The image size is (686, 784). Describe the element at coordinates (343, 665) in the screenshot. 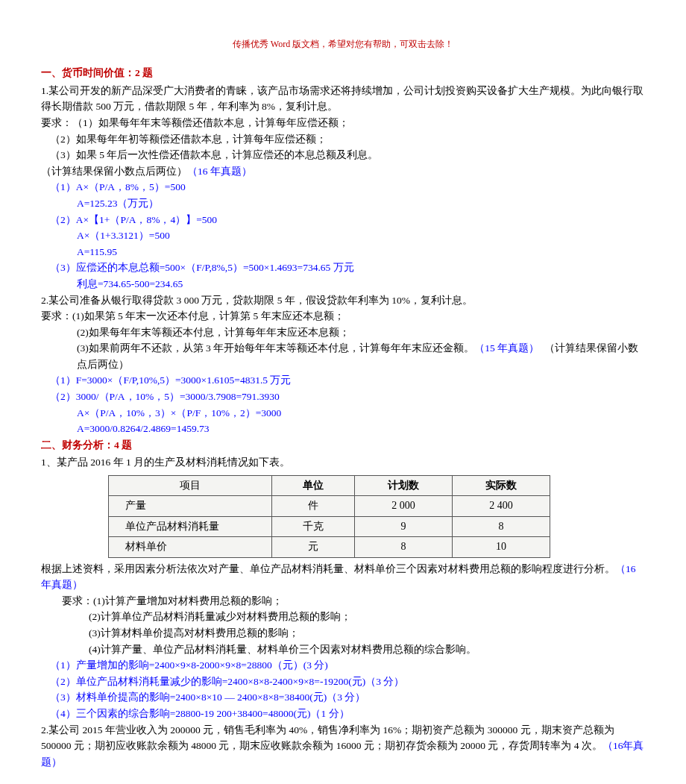

I see `s2-q1-a1: （1）产量增加的影响=2400×9×8-2000×9×8=28800（元）(3 …` at that location.